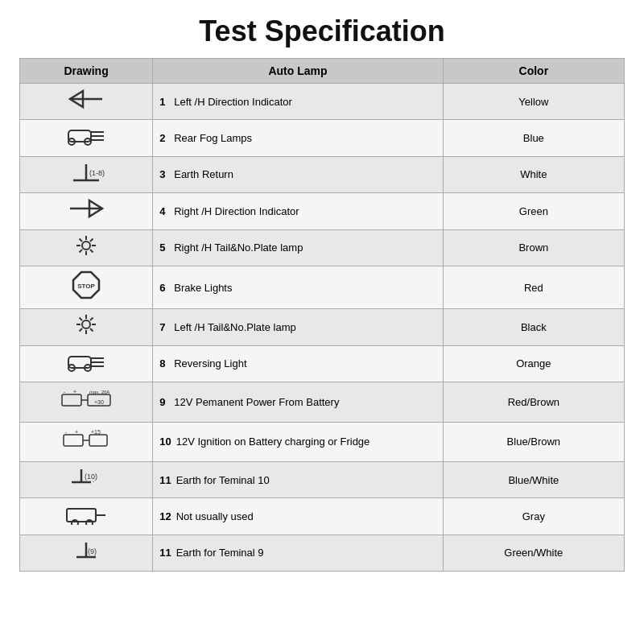 This screenshot has width=644, height=644. I want to click on color-cell-11: Gray, so click(533, 517).